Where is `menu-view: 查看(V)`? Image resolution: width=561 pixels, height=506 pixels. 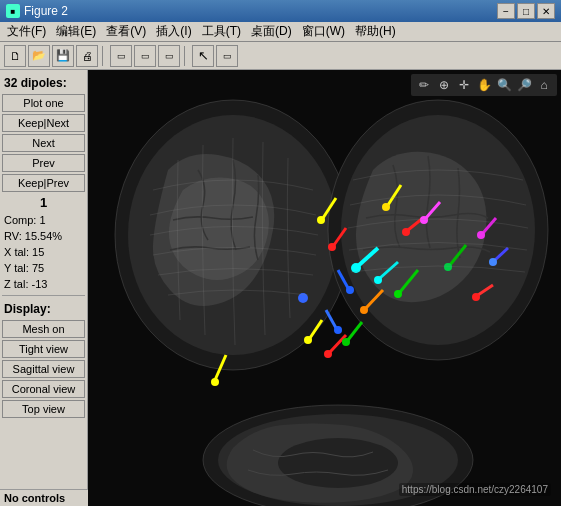 menu-view: 查看(V) is located at coordinates (126, 32).